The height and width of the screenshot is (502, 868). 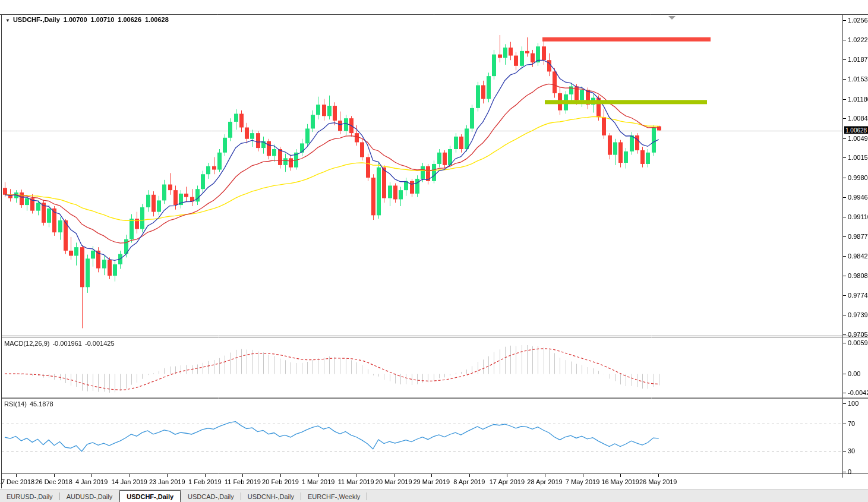 What do you see at coordinates (858, 343) in the screenshot?
I see `macd-axis-label: 0.00597` at bounding box center [858, 343].